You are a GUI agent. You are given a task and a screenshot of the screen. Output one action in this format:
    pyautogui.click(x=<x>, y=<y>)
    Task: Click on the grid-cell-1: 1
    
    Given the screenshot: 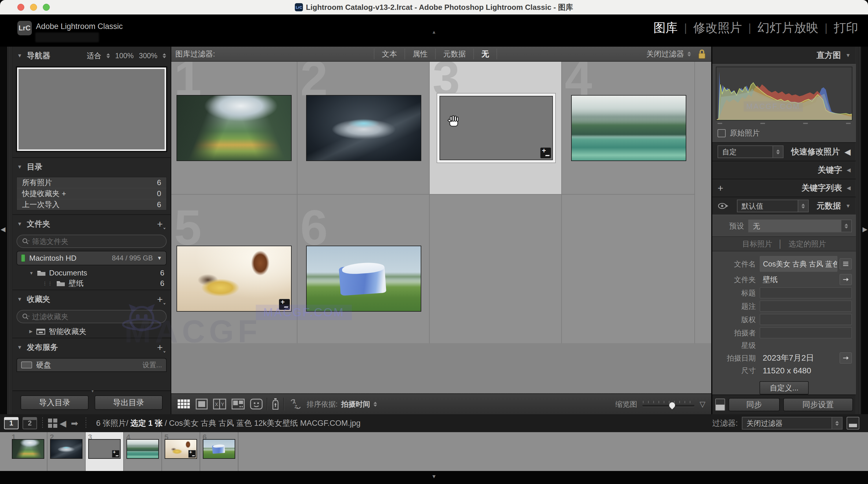 What is the action you would take?
    pyautogui.click(x=234, y=128)
    